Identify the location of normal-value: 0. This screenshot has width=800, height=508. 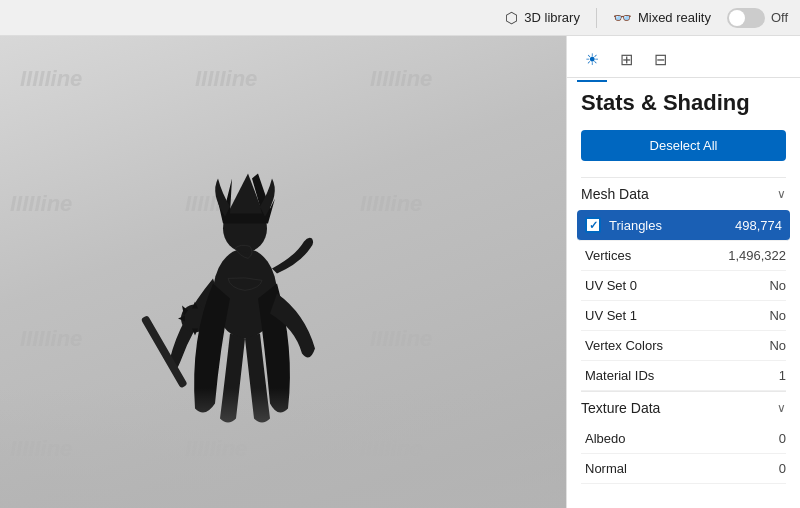
(782, 468).